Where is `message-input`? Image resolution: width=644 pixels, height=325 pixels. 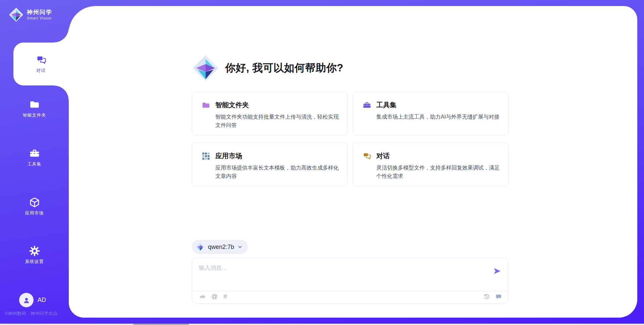
message-input is located at coordinates (350, 274).